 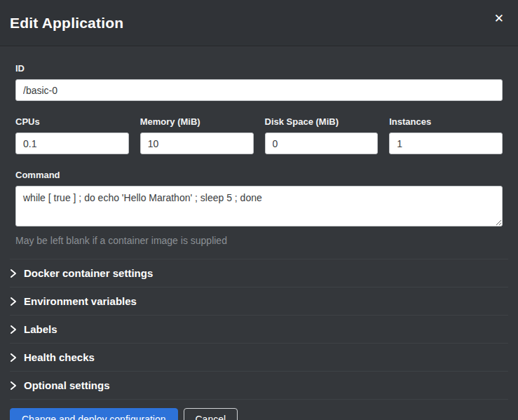 I want to click on command-help-text: May be left blank if a container image i…, so click(x=259, y=241).